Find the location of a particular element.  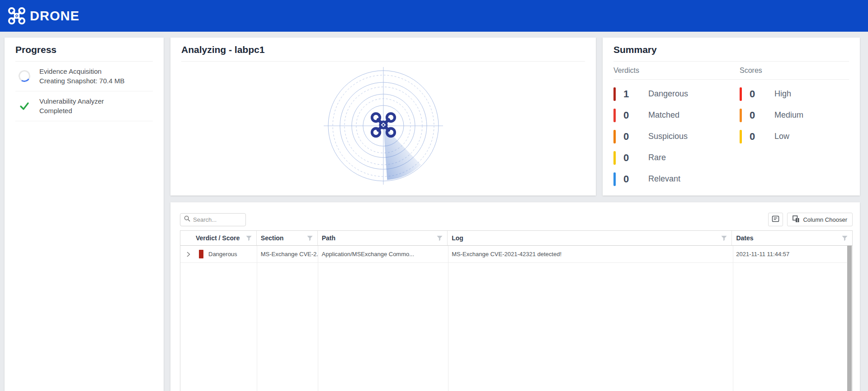

cell-log: MS-Exchange CVE-2021-42321 detected! is located at coordinates (590, 254).